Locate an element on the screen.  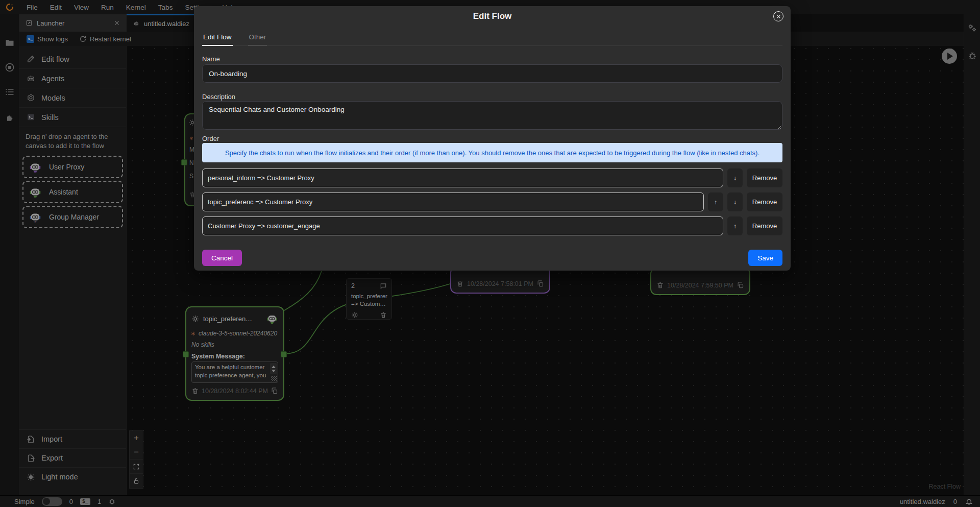
modal-close-button is located at coordinates (778, 16).